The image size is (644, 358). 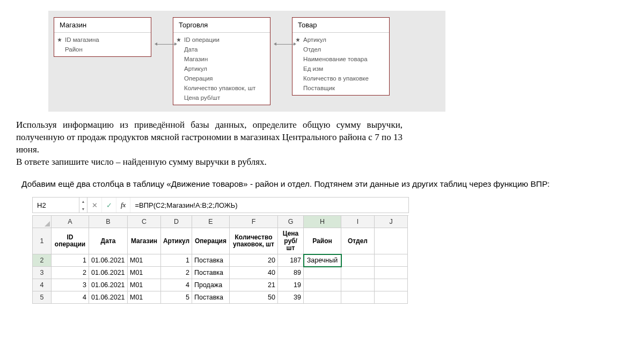 What do you see at coordinates (254, 242) in the screenshot?
I see `cell: Количество упаковок, шт` at bounding box center [254, 242].